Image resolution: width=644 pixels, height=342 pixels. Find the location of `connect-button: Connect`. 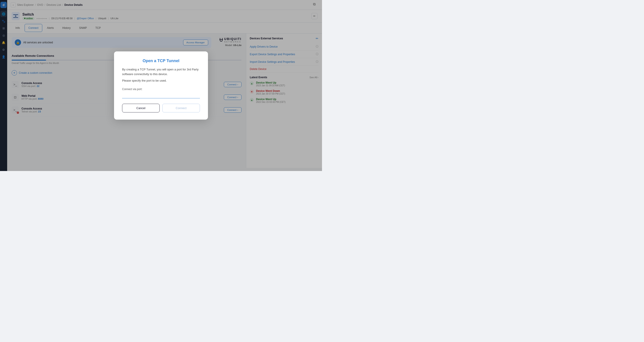

connect-button: Connect is located at coordinates (181, 108).